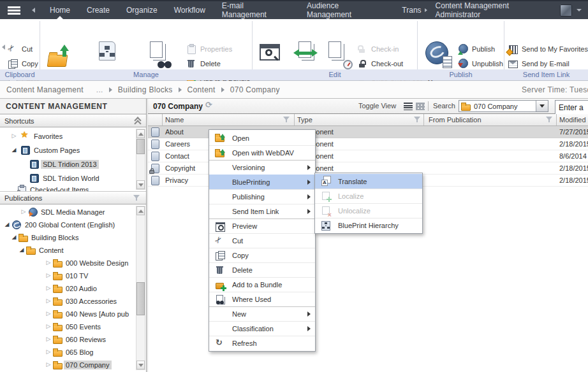 The image size is (588, 372). I want to click on breadcrumb-ellipsis: ..., so click(99, 90).